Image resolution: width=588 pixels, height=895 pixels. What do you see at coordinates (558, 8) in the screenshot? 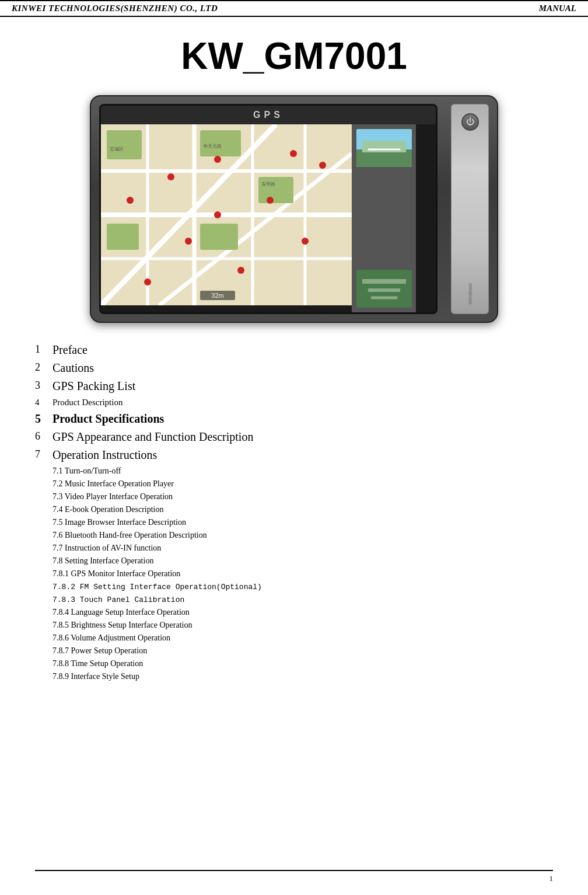
I see `header-manual: MANUAL` at bounding box center [558, 8].